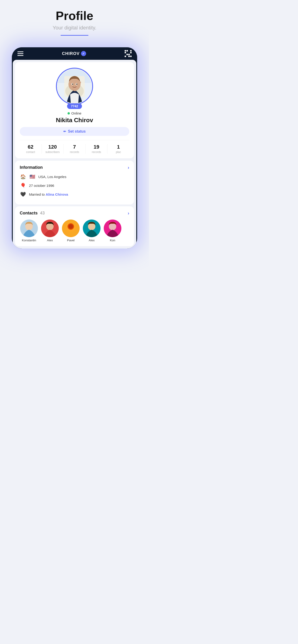 The image size is (298, 644). What do you see at coordinates (42, 213) in the screenshot?
I see `contacts-count: 43` at bounding box center [42, 213].